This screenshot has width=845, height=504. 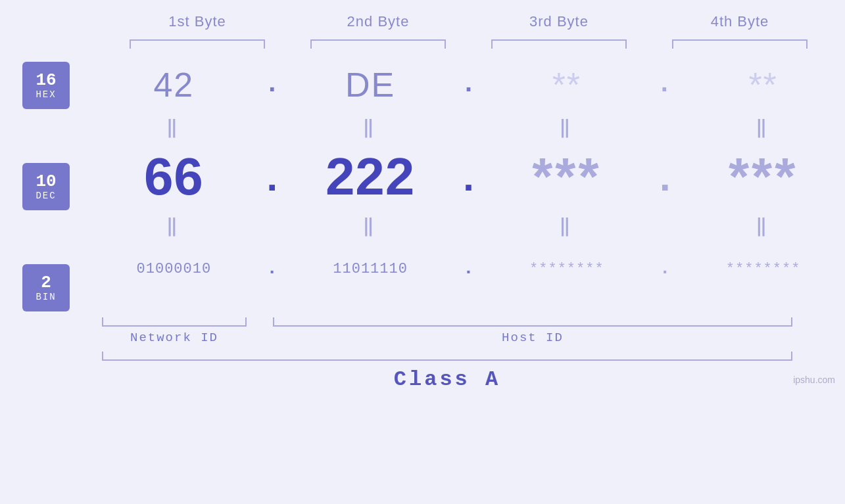 I want to click on dec-badge-label: DEC, so click(x=46, y=196).